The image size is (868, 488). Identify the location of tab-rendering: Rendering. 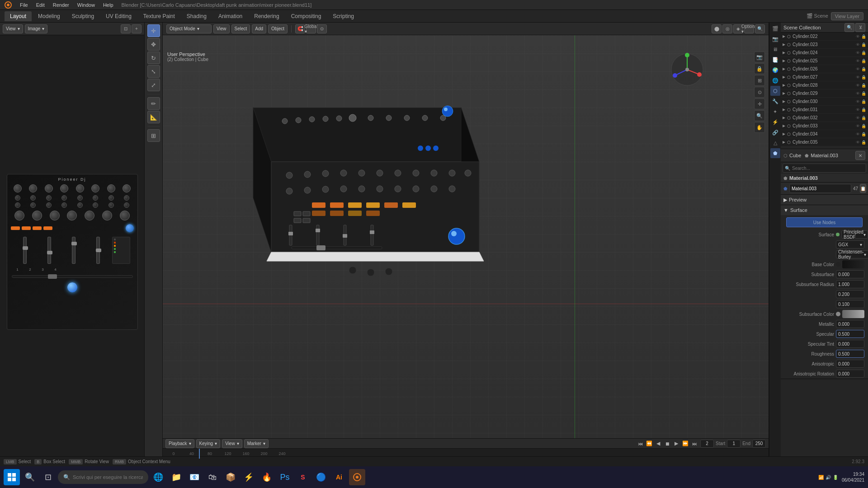
(267, 16).